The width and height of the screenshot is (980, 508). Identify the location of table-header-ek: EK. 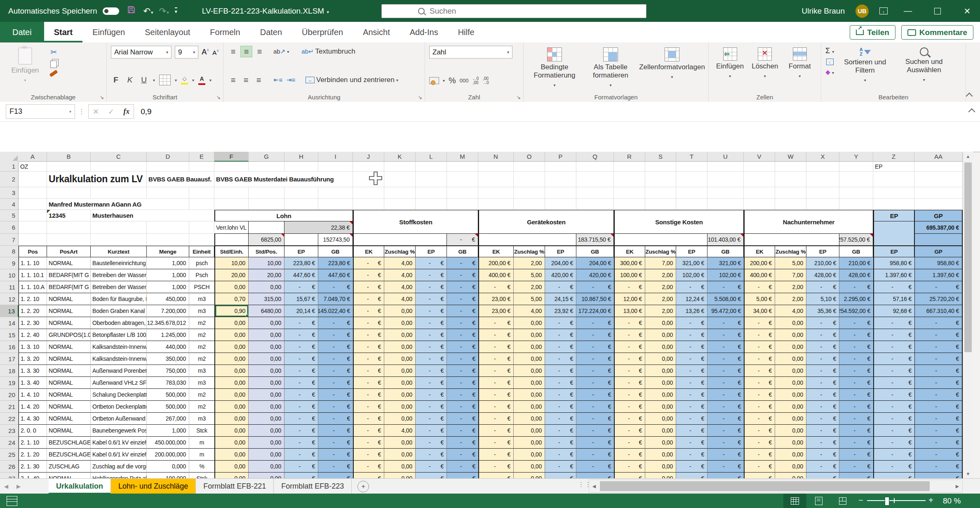
(759, 252).